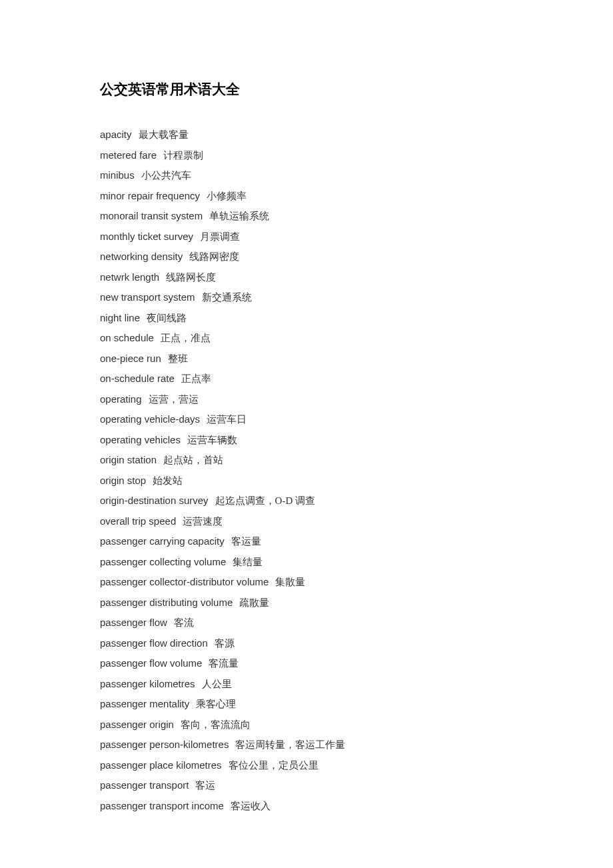 This screenshot has height=868, width=613. What do you see at coordinates (150, 196) in the screenshot?
I see `entry-english: minor repair frequency` at bounding box center [150, 196].